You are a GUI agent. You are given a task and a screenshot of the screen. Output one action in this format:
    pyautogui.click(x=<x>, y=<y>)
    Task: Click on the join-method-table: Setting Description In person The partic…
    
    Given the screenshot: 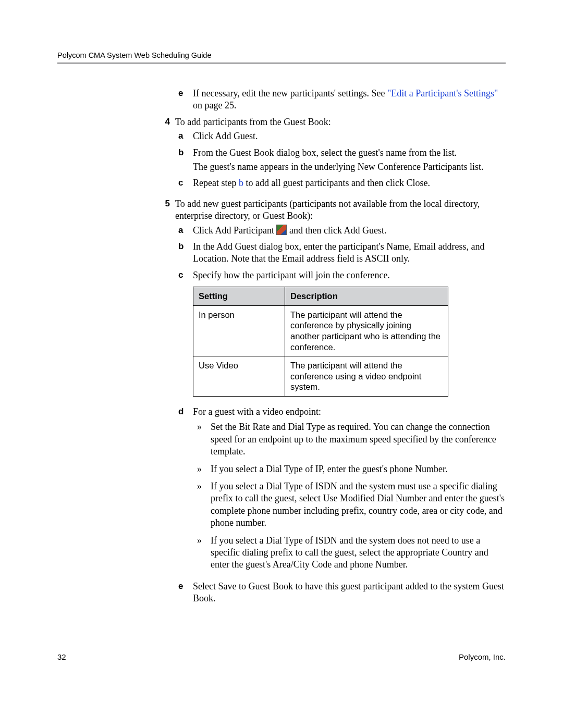 What is the action you would take?
    pyautogui.click(x=321, y=342)
    